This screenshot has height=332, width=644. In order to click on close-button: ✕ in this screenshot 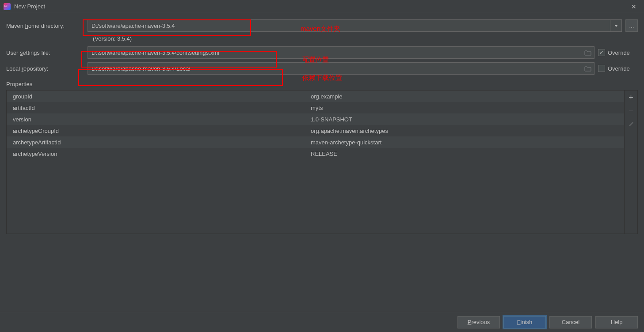, I will do `click(634, 7)`.